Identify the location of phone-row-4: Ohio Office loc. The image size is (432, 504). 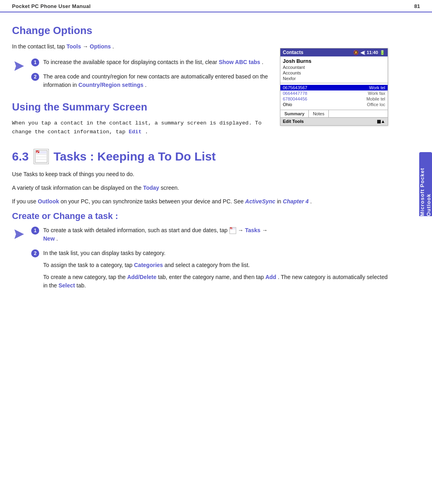
(334, 104).